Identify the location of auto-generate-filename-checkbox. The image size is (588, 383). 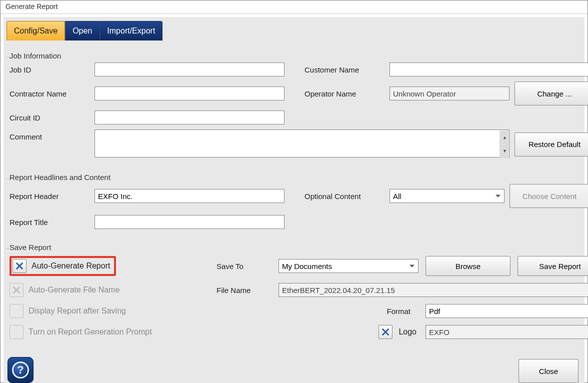
(16, 290).